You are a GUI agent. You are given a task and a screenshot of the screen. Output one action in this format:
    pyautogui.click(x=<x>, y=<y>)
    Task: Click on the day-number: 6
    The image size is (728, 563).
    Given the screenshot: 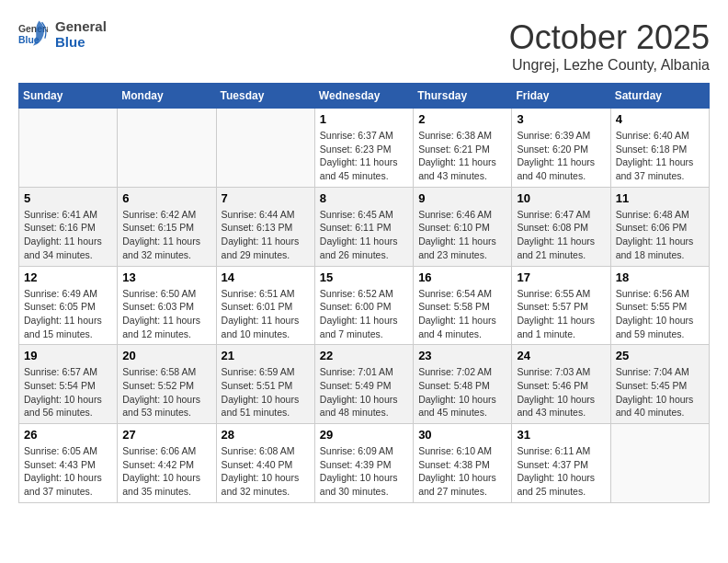 What is the action you would take?
    pyautogui.click(x=166, y=199)
    